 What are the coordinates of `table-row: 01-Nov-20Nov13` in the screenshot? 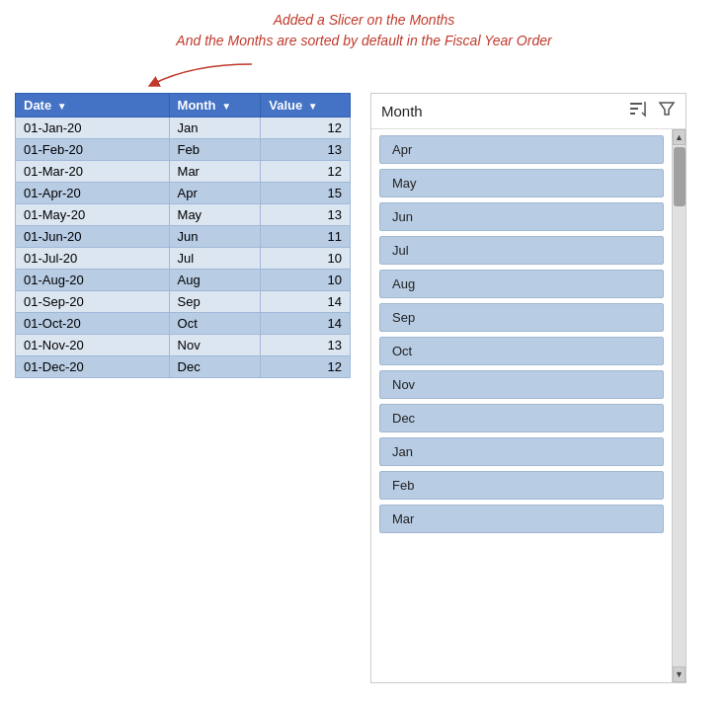 It's located at (184, 346).